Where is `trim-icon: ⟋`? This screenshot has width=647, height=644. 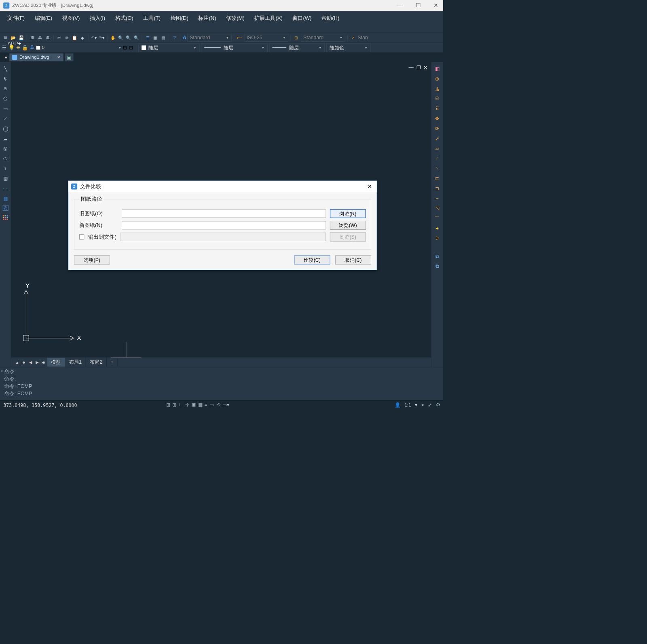
trim-icon: ⟋ is located at coordinates (437, 159).